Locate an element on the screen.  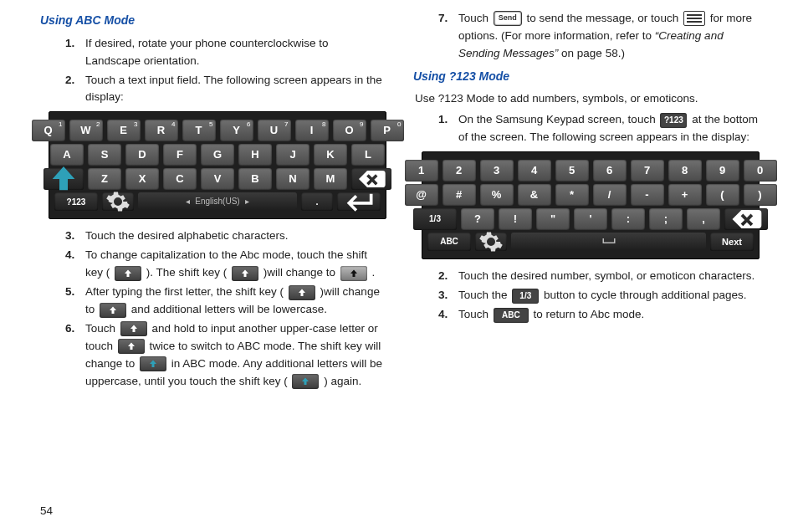
key-w: W2 is located at coordinates (86, 130).